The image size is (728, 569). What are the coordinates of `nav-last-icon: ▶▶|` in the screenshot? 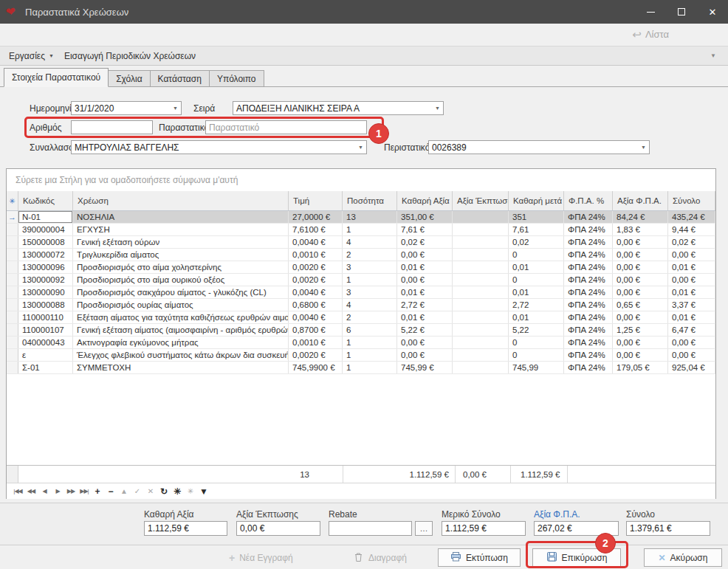 It's located at (84, 492).